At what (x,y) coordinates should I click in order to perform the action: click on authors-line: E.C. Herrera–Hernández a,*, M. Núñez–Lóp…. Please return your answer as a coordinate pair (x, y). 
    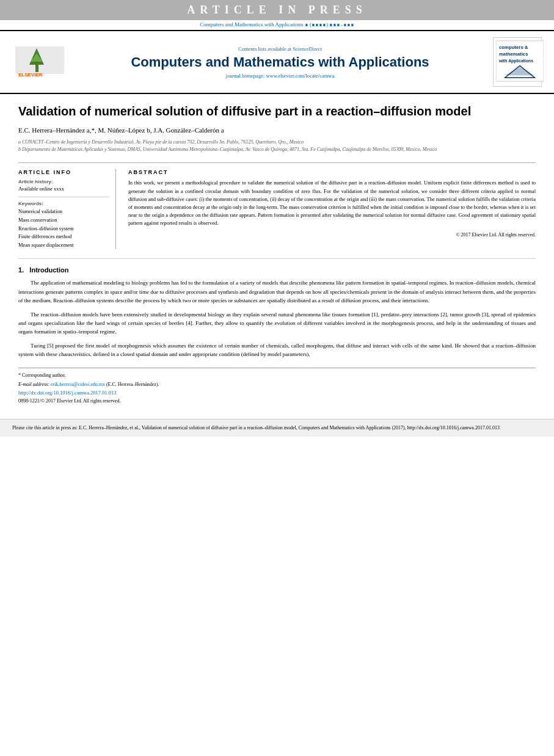
    Looking at the image, I should click on (277, 130).